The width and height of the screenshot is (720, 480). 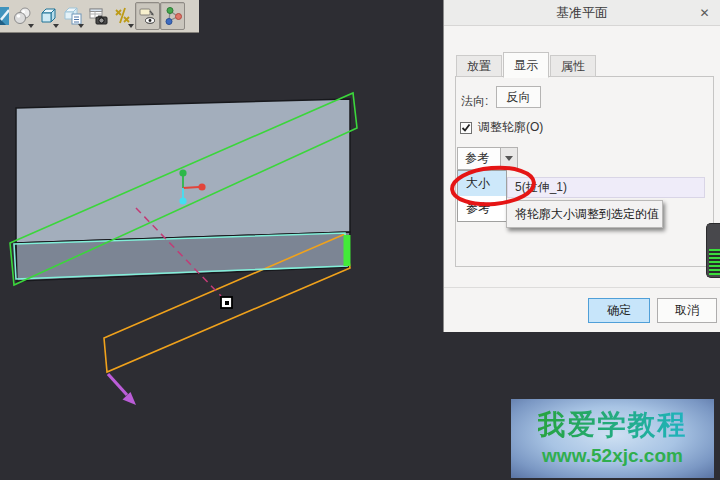 I want to click on datum-display-filters-icon, so click(x=122, y=16).